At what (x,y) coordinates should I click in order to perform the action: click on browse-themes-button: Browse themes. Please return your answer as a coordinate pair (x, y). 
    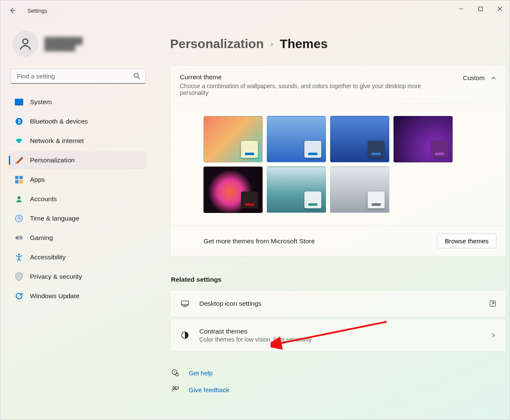
    Looking at the image, I should click on (467, 241).